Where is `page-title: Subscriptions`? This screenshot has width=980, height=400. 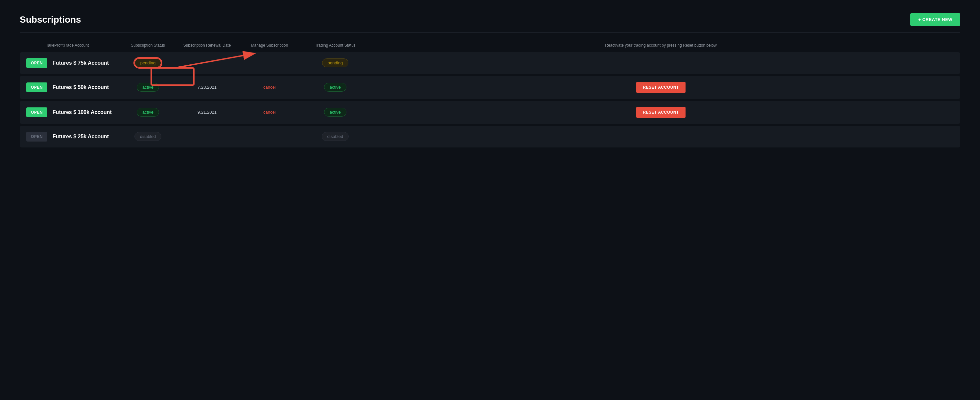
page-title: Subscriptions is located at coordinates (50, 20).